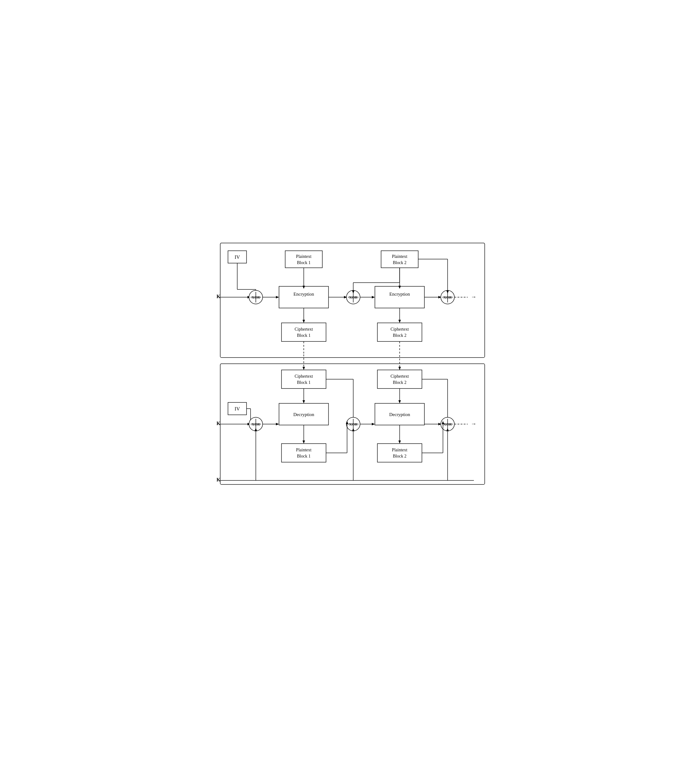  I want to click on xor2-dec-label: XOR, so click(353, 424).